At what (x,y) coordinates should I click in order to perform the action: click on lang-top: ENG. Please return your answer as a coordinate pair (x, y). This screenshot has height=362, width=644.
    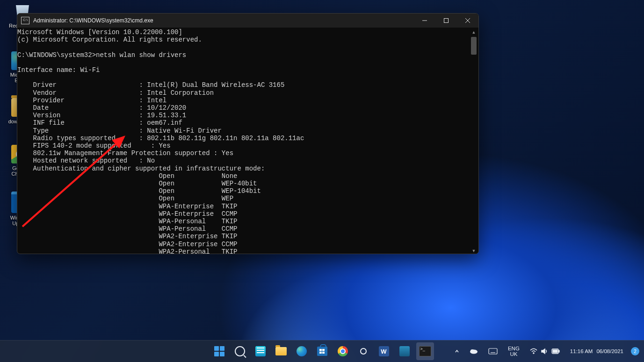
    Looking at the image, I should click on (514, 348).